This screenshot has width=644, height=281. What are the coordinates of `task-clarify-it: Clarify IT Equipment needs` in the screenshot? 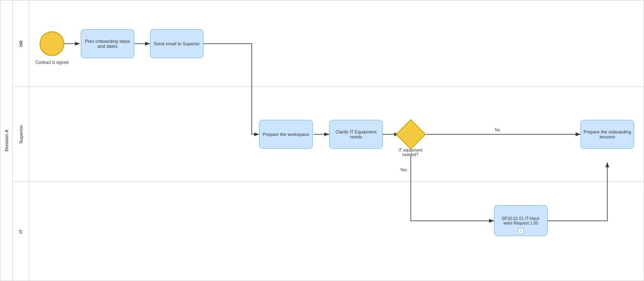 It's located at (356, 134).